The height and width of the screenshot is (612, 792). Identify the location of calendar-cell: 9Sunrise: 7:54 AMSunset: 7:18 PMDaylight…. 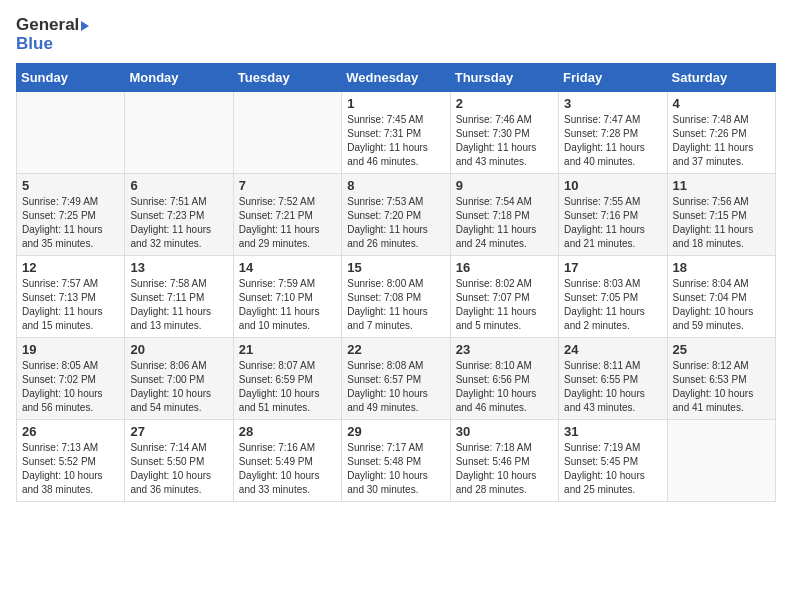
(504, 215).